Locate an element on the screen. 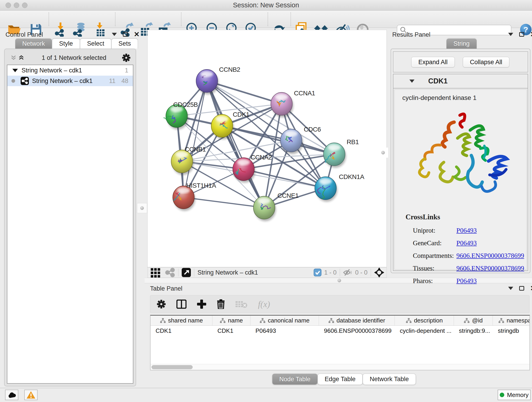  network-node-CDKN1A is located at coordinates (326, 189).